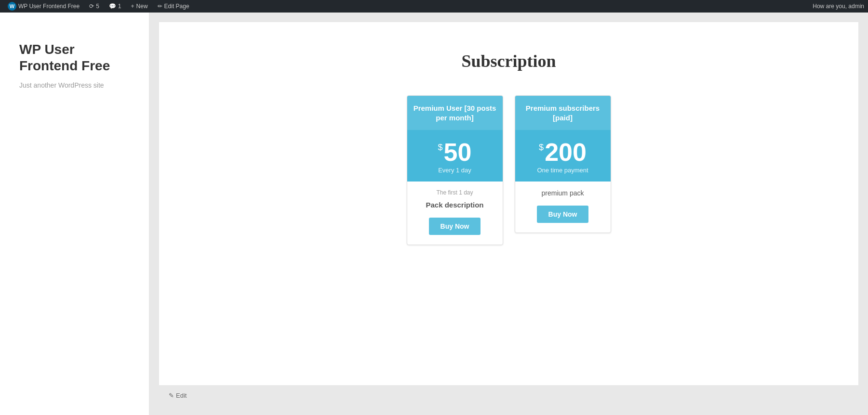 The height and width of the screenshot is (415, 868). I want to click on updates-count: 5, so click(97, 6).